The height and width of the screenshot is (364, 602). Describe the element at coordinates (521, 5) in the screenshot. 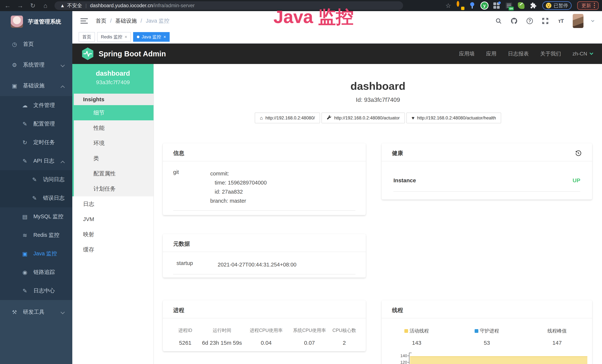

I see `extension-leaf-icon` at that location.